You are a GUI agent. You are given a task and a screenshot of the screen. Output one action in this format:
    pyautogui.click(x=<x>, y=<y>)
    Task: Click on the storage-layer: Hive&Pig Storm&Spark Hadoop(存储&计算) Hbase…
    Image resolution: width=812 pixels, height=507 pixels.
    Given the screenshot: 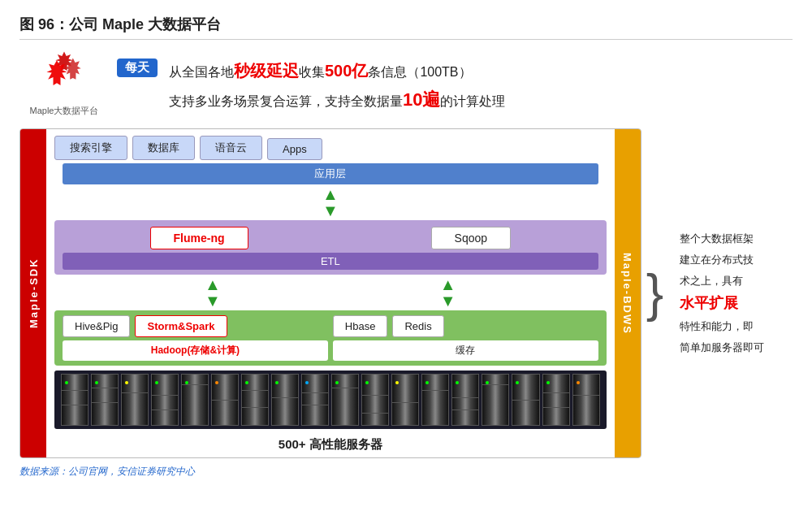 What is the action you would take?
    pyautogui.click(x=330, y=338)
    